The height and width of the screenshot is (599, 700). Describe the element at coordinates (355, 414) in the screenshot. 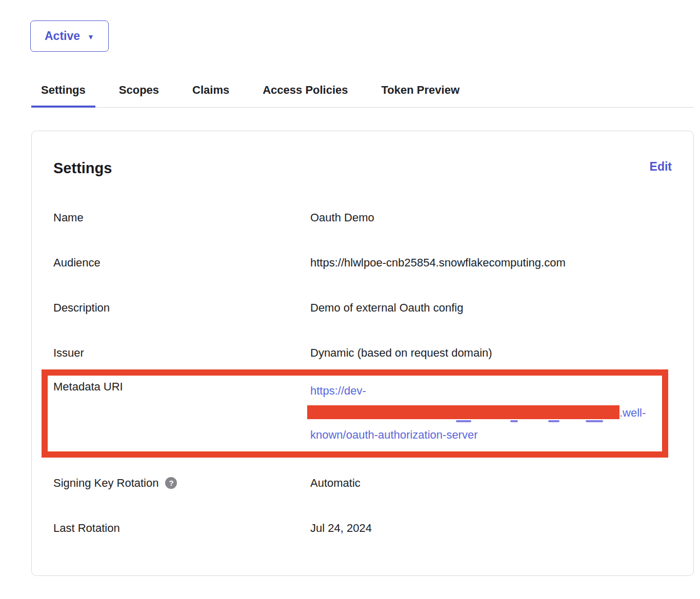

I see `red-annotation-highlight-box: Metadata URI https://dev- .well- known/o…` at that location.